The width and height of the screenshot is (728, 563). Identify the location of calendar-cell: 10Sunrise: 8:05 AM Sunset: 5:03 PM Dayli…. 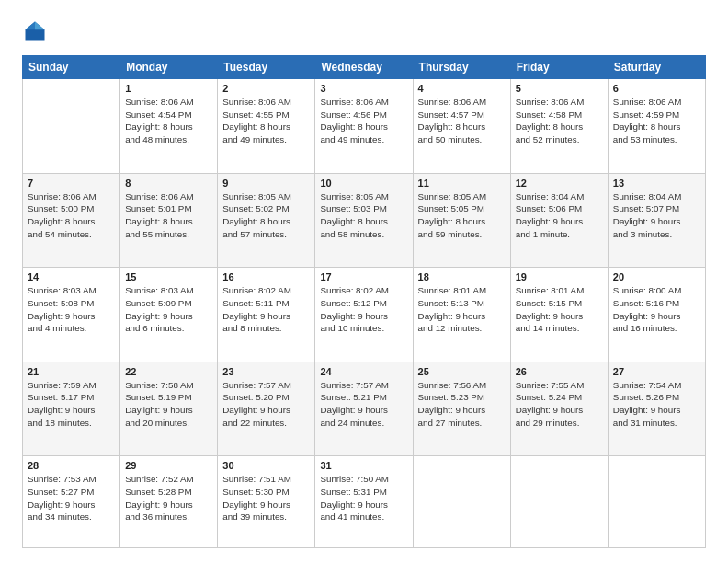
(364, 221).